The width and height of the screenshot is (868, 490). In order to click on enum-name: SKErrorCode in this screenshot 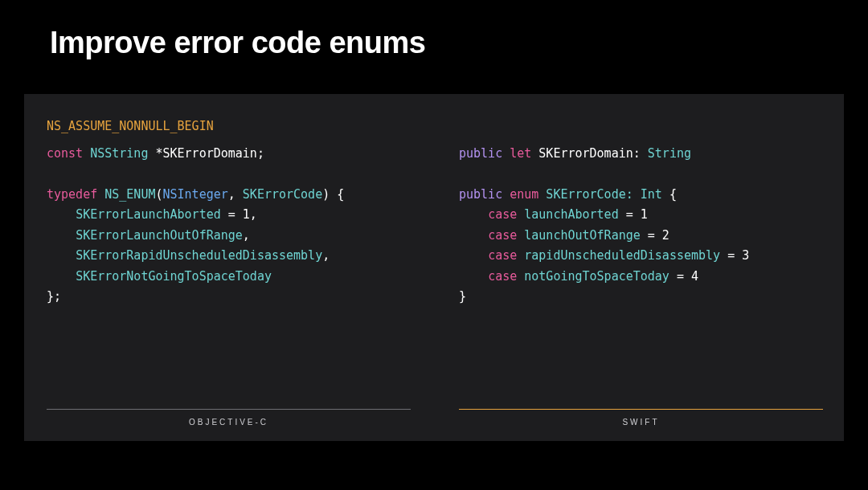, I will do `click(283, 194)`.